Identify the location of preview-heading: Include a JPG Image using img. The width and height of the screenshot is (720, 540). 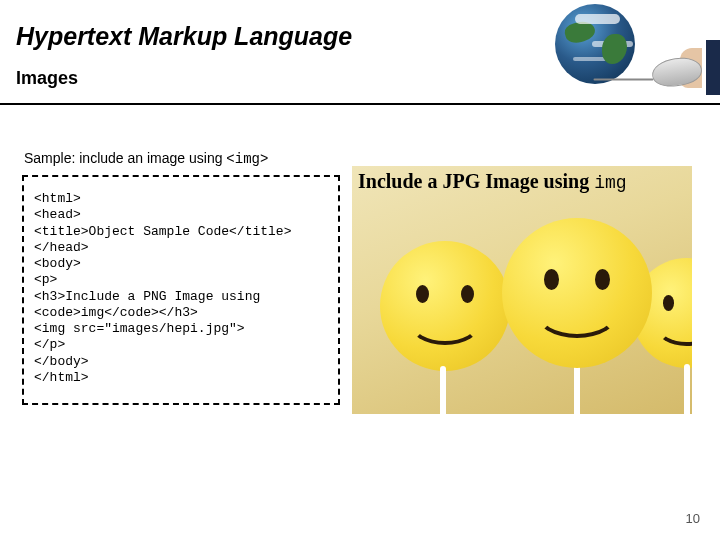
(492, 182).